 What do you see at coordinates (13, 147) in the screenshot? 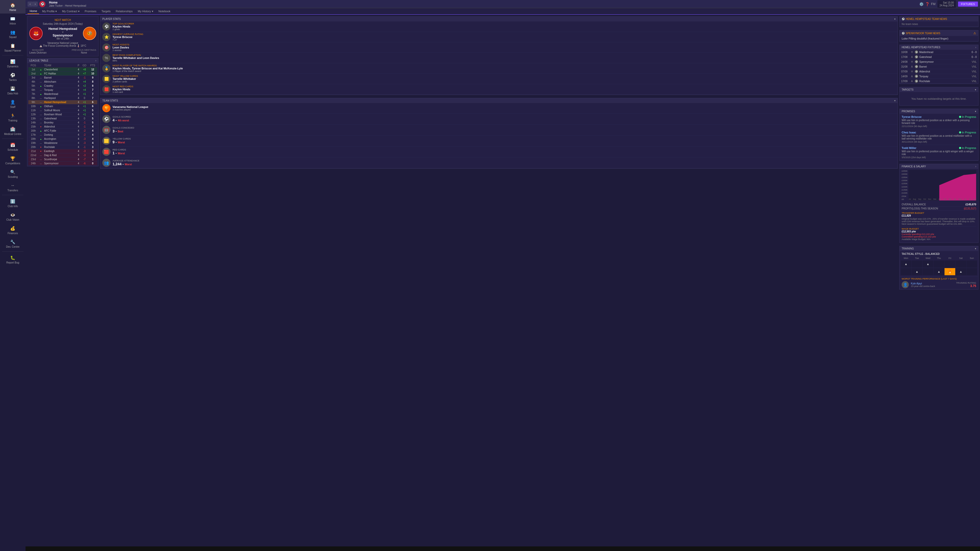
I see `sidebar-item-schedule: 📅 Schedule` at bounding box center [13, 147].